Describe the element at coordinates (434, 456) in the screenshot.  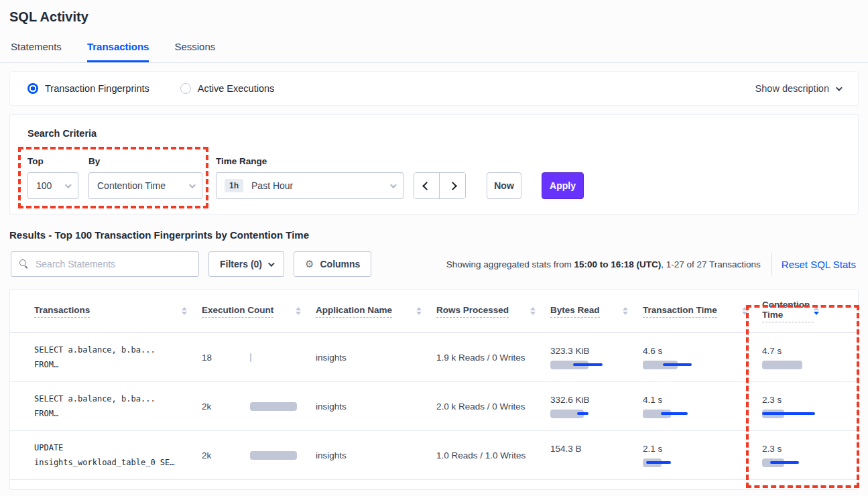
I see `table-row: UPDATEinsights_workload_table_0 SE… 2k i…` at that location.